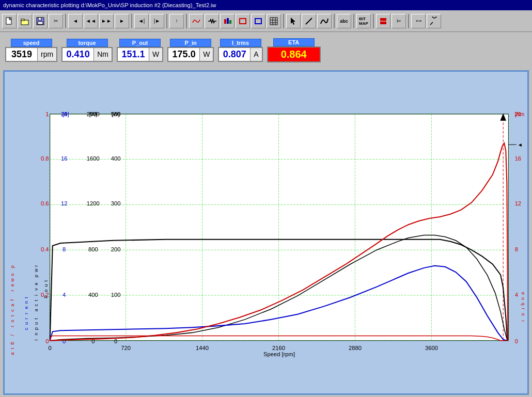  I want to click on cut-copy-paste-button: ✂, so click(56, 21).